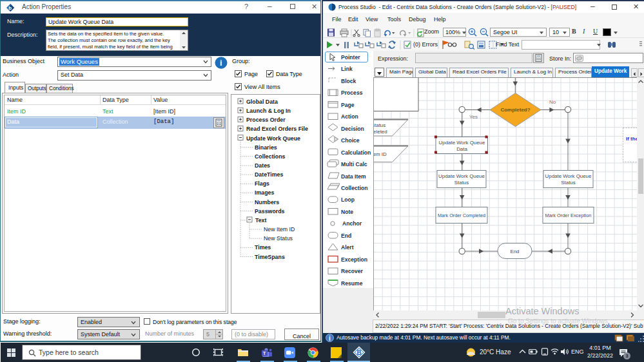  I want to click on svg-text: Binaries, so click(266, 148).